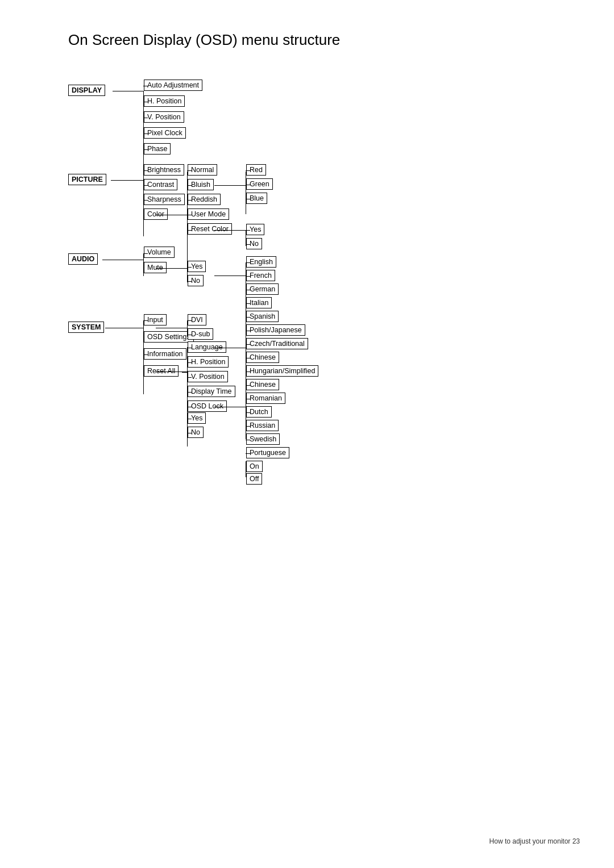 This screenshot has width=614, height=868. Describe the element at coordinates (207, 347) in the screenshot. I see `osd-language: Language` at that location.